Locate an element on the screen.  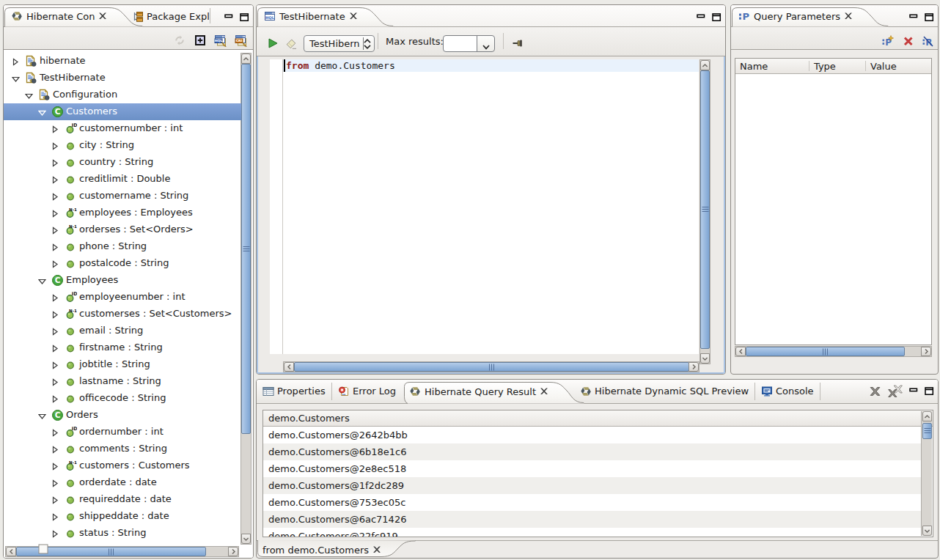
tab-hibernate-query-result: Hibernate Query Result is located at coordinates (480, 391).